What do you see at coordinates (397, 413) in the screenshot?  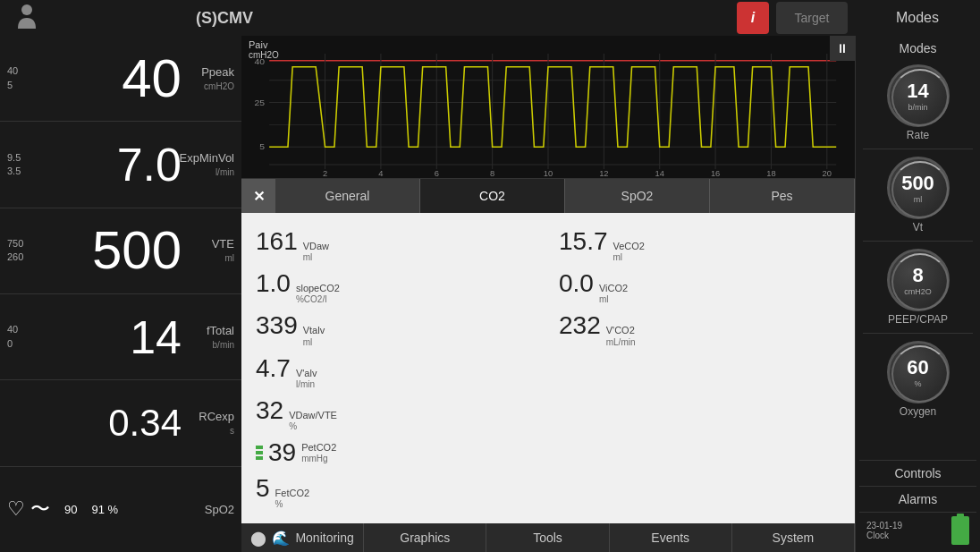 I see `vdawvte-item: 32 VDaw/VTE %` at bounding box center [397, 413].